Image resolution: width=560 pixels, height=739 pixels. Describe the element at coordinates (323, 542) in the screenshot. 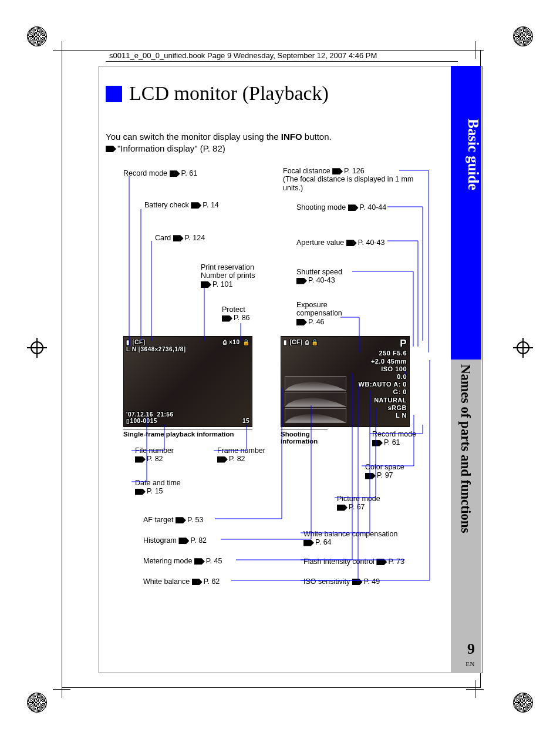

I see `page-ref: P. 64` at that location.